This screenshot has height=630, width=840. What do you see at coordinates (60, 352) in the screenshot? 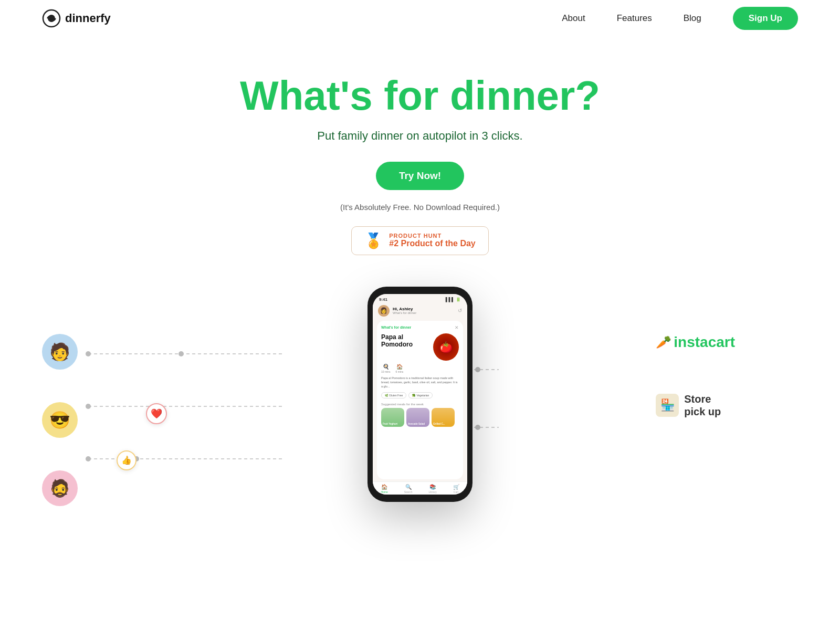
I see `avatar-1: 🧑` at bounding box center [60, 352].